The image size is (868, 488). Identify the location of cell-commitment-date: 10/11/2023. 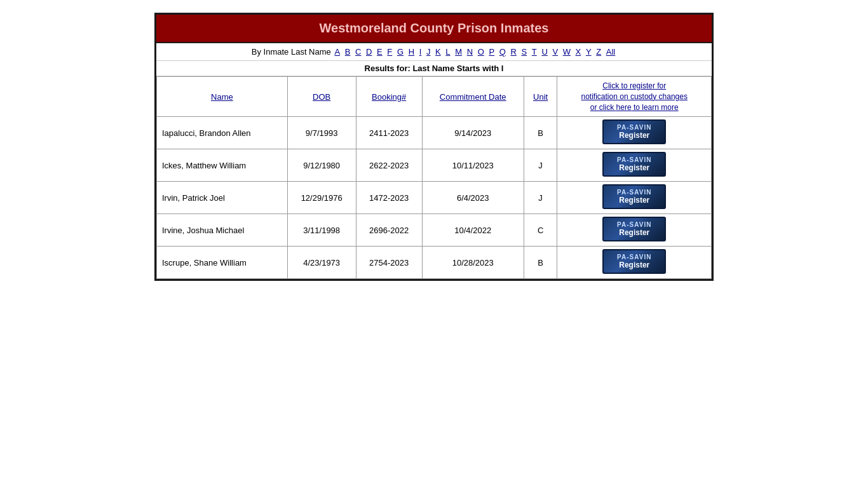
(473, 165).